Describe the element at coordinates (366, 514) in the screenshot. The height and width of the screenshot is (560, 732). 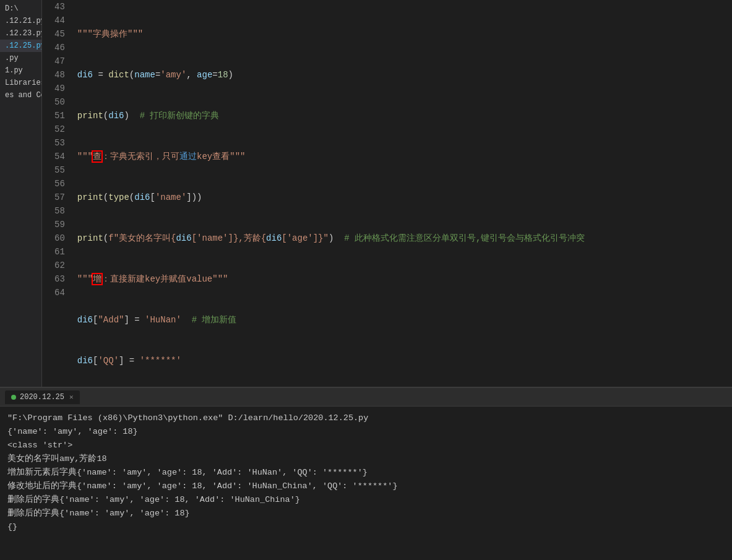
I see `terminal-line-8: 删除后的字典{'name': 'amy', 'age': 18}` at that location.